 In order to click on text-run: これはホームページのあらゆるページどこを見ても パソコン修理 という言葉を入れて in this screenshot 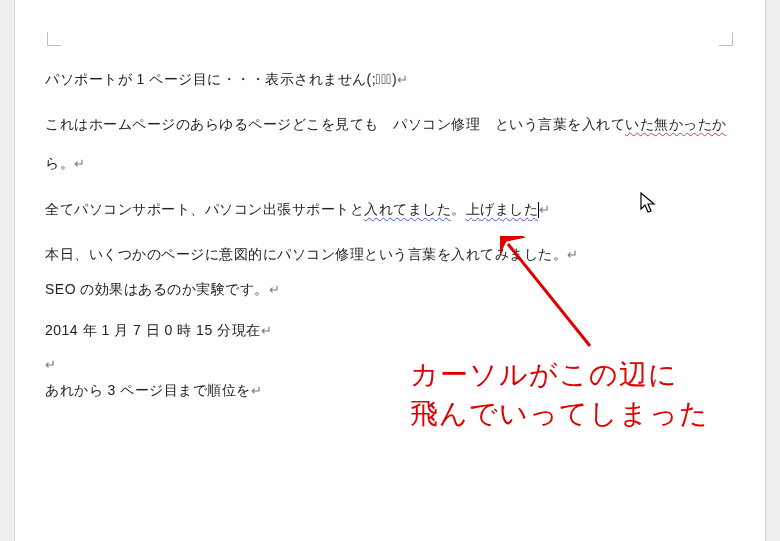, I will do `click(335, 124)`.